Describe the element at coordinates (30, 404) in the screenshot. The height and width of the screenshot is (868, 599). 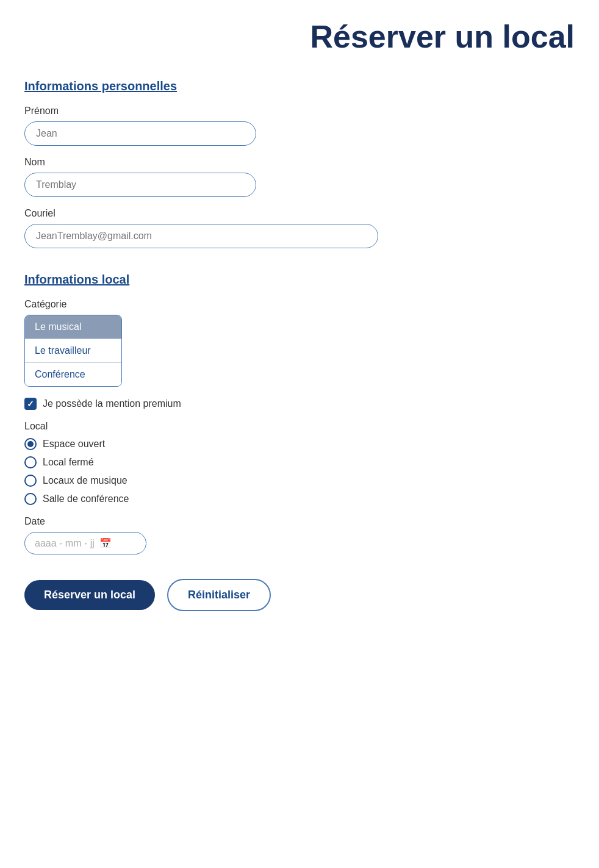
I see `premium-checkbox` at that location.